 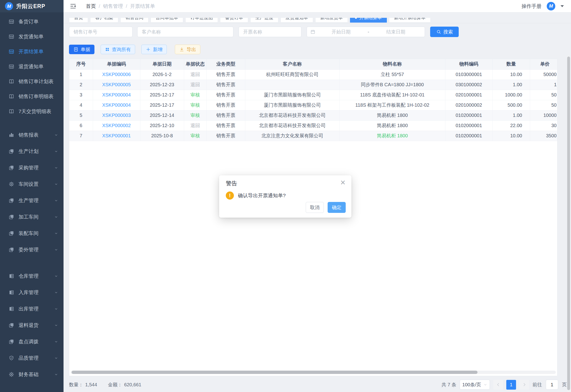 I want to click on sidebar-item: 退料退货, so click(x=32, y=325).